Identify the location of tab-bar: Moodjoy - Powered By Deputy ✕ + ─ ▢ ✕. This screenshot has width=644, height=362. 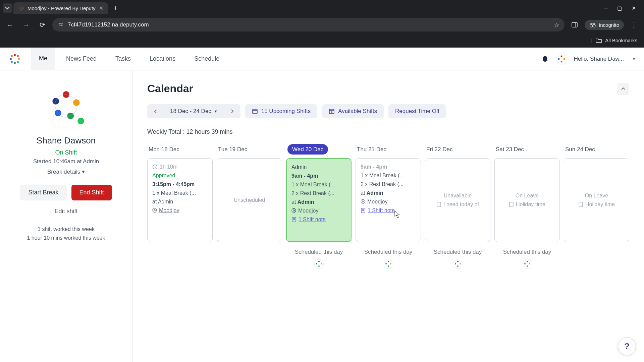
(322, 8).